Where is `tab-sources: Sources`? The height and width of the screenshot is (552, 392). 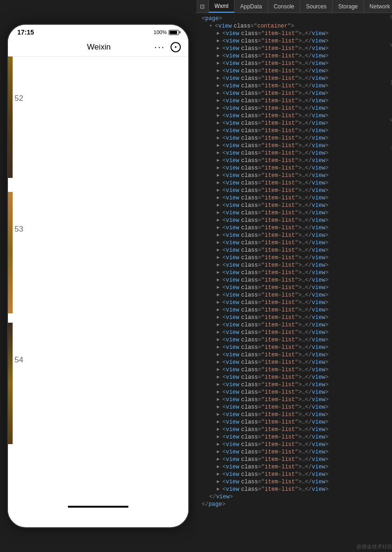
tab-sources: Sources is located at coordinates (317, 7).